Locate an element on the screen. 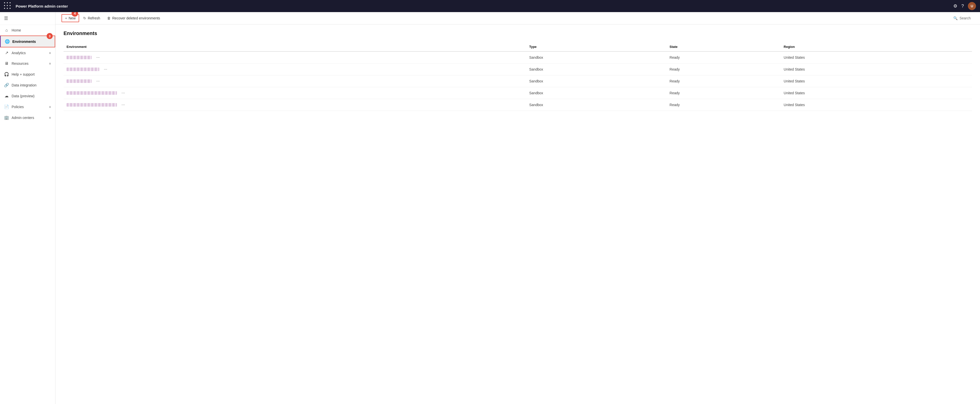 This screenshot has width=980, height=404. col-region: Region is located at coordinates (877, 47).